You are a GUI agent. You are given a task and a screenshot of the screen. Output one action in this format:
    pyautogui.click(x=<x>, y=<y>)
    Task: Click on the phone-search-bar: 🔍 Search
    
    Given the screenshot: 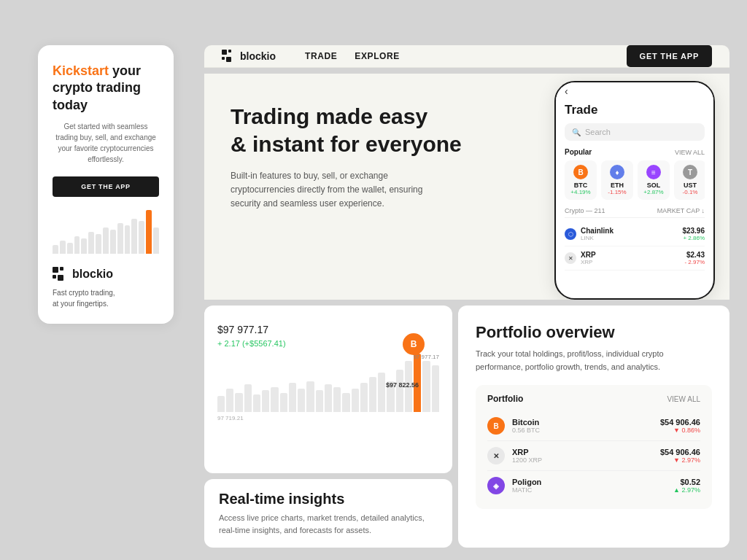 What is the action you would take?
    pyautogui.click(x=635, y=132)
    